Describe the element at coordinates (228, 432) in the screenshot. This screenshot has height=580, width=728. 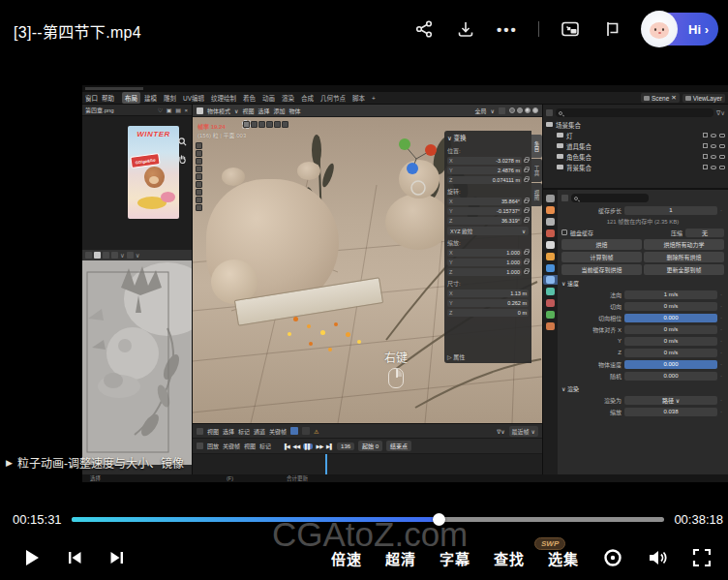
I see `tl-menu: 选择` at that location.